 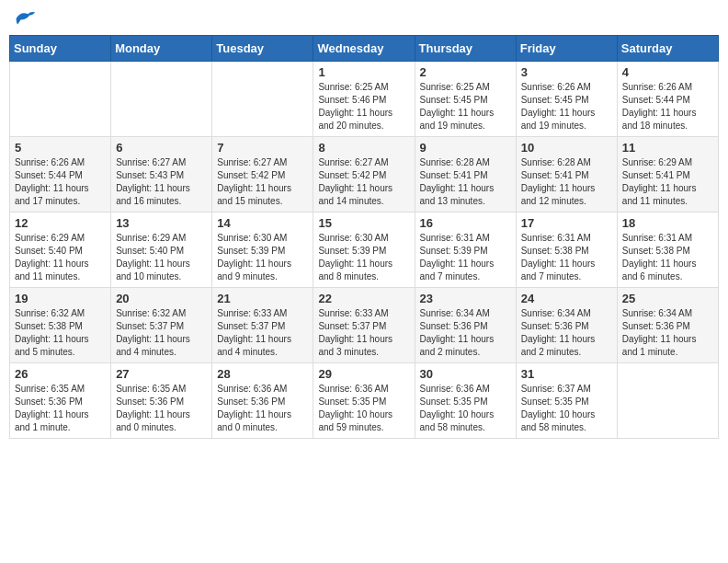 I want to click on calendar-header: SundayMondayTuesdayWednesdayThursdayFrid…, so click(x=364, y=49).